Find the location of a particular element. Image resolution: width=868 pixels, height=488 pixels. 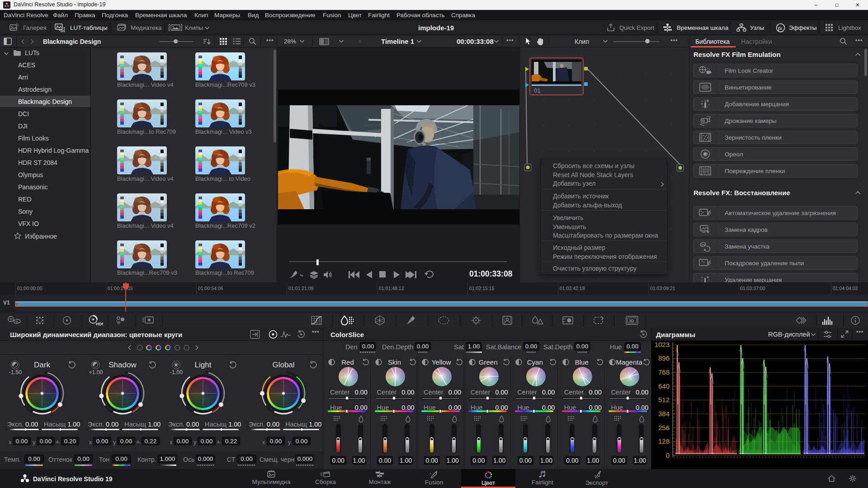

svg-text: 01 is located at coordinates (537, 90).